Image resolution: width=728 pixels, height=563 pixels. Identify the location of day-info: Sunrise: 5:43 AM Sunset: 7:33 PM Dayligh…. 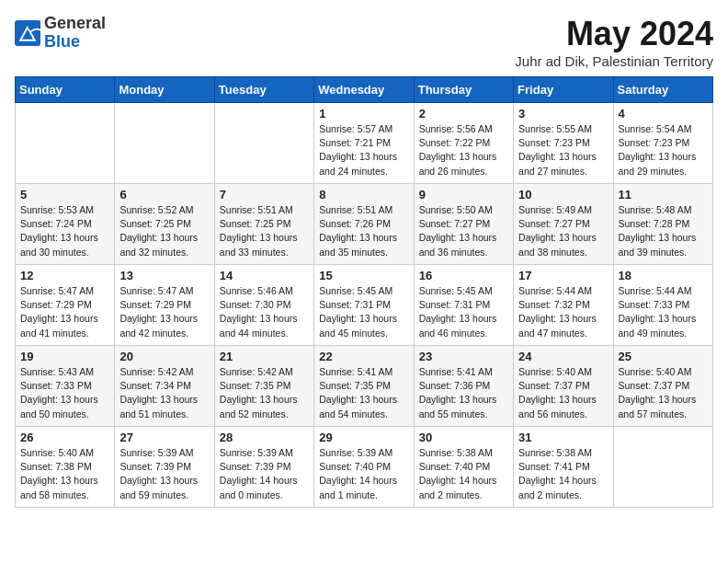
(64, 394).